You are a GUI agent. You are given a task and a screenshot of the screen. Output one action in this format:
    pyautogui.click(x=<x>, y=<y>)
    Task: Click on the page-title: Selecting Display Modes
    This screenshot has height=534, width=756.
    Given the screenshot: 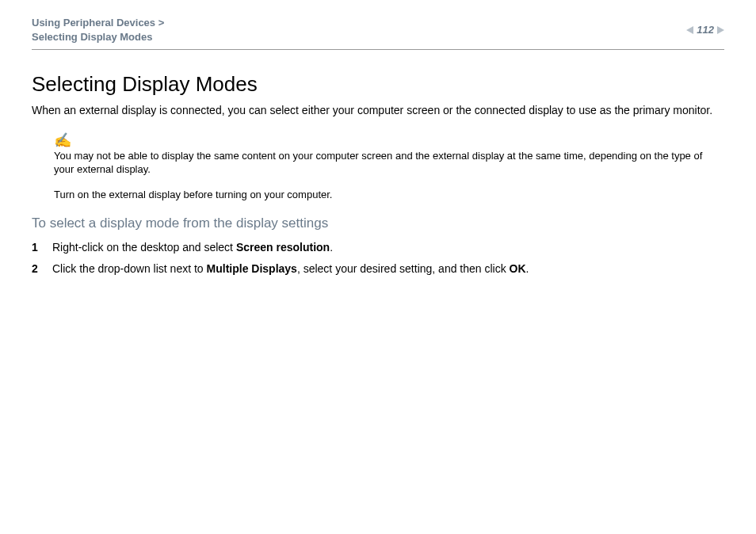 What is the action you would take?
    pyautogui.click(x=378, y=84)
    